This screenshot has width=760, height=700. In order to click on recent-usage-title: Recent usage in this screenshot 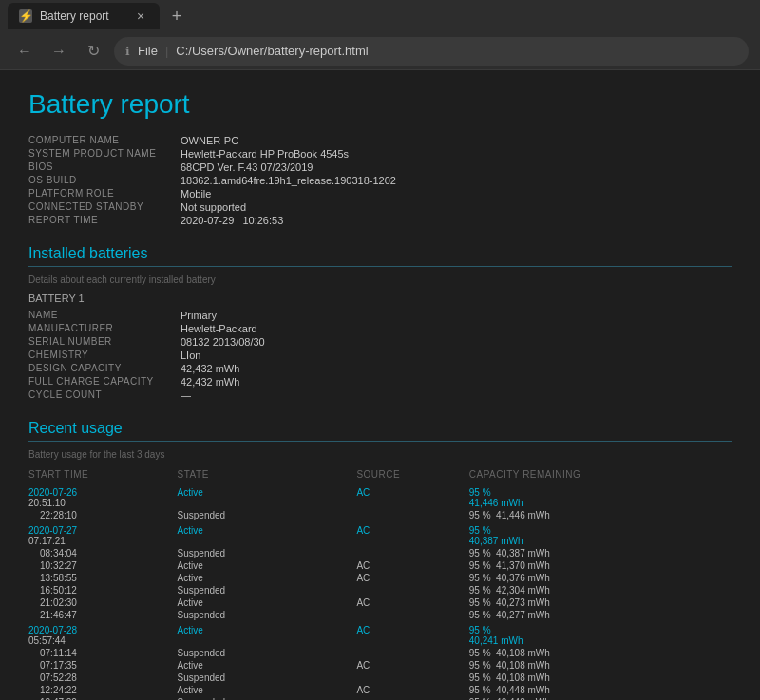, I will do `click(380, 431)`.